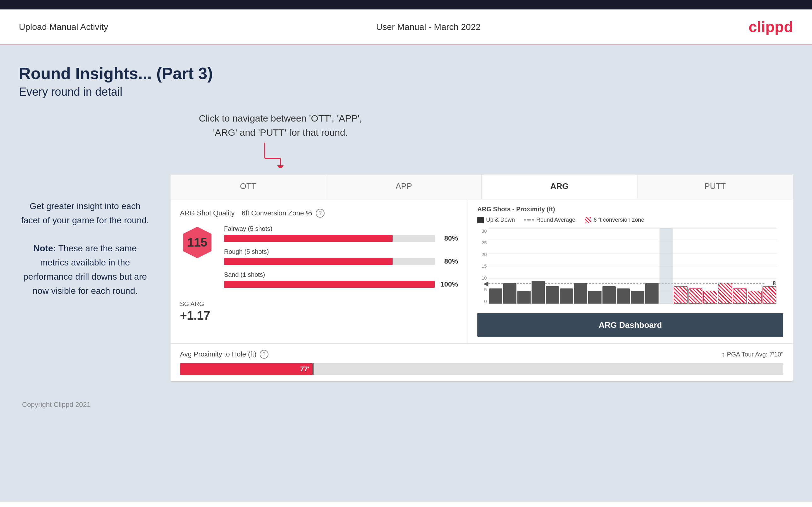  Describe the element at coordinates (341, 252) in the screenshot. I see `rough-label: Rough (5 shots)` at that location.